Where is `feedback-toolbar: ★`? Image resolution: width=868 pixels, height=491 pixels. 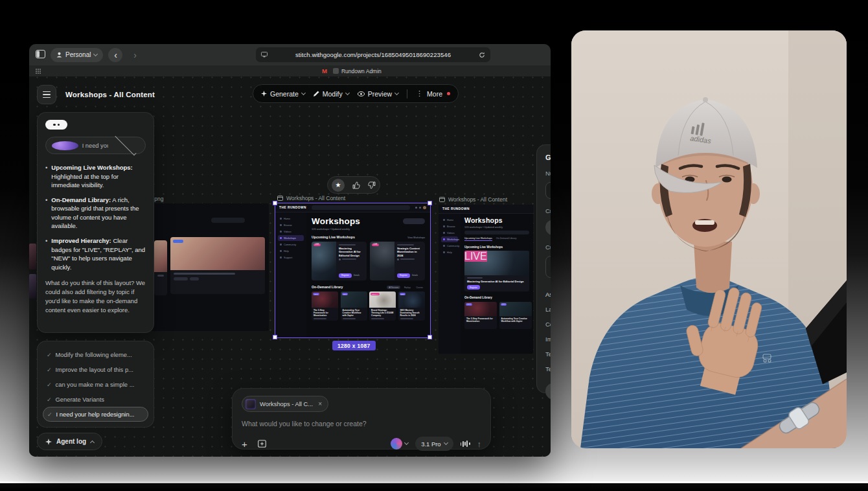 feedback-toolbar: ★ is located at coordinates (354, 185).